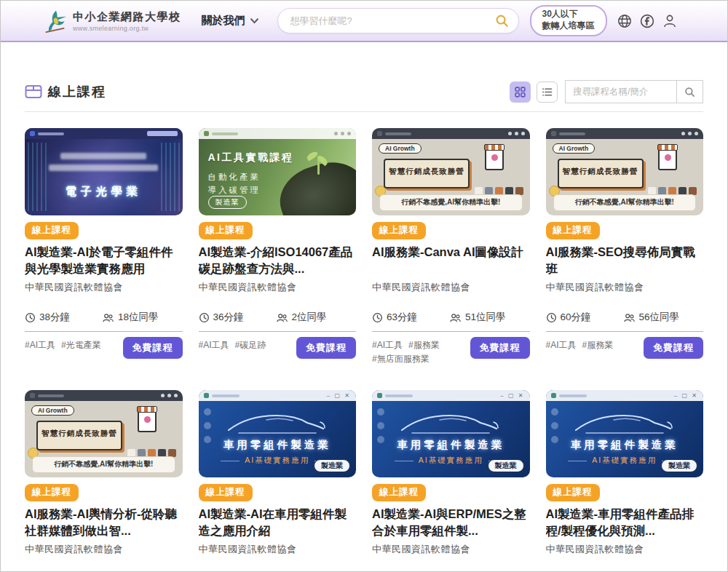 The width and height of the screenshot is (728, 572). Describe the element at coordinates (670, 21) in the screenshot. I see `user-icon` at that location.